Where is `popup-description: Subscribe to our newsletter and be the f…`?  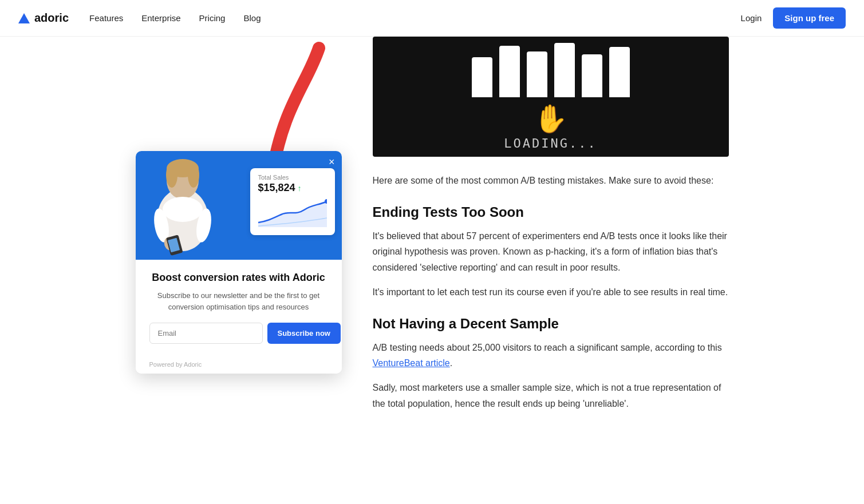
popup-description: Subscribe to our newsletter and be the f… is located at coordinates (239, 301).